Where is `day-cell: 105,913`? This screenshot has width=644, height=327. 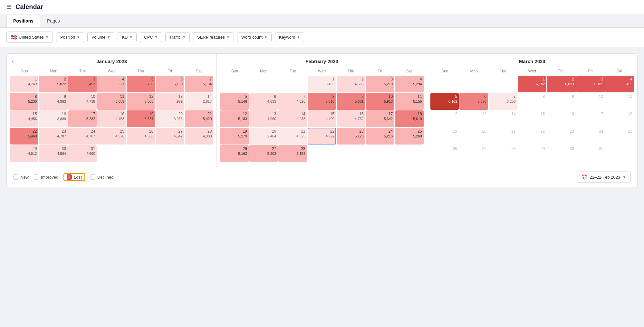 day-cell: 105,913 is located at coordinates (380, 101).